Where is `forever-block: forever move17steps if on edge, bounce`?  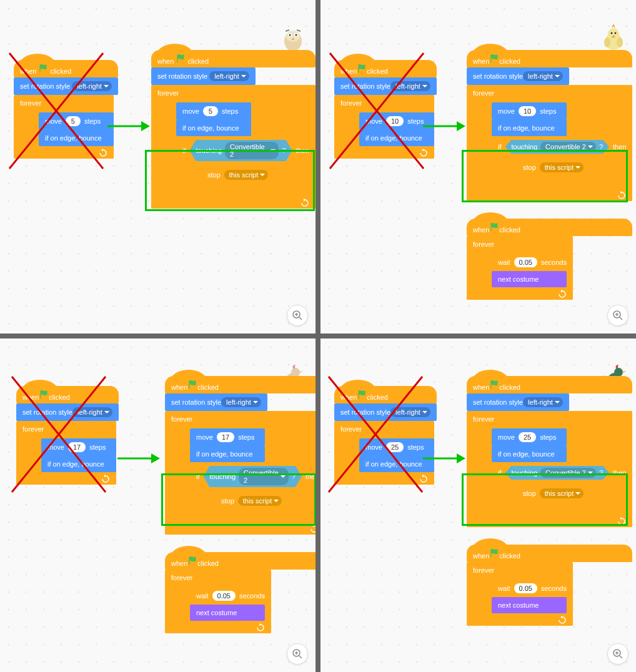
forever-block: forever move17steps if on edge, bounce is located at coordinates (66, 453).